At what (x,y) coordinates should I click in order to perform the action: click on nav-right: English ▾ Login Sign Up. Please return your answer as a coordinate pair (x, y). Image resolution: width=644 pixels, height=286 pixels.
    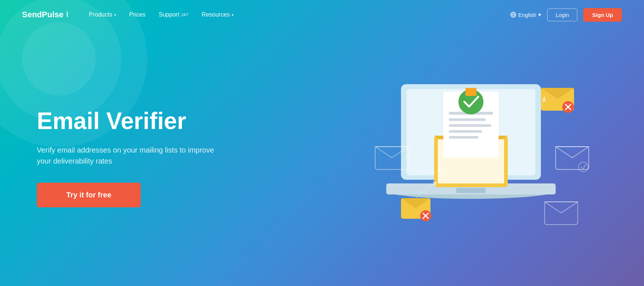
    Looking at the image, I should click on (566, 15).